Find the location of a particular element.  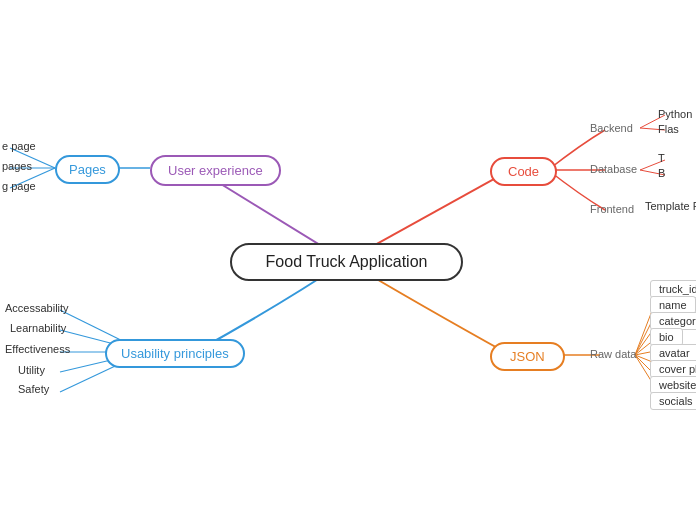

leaf-pages: pages is located at coordinates (17, 166).